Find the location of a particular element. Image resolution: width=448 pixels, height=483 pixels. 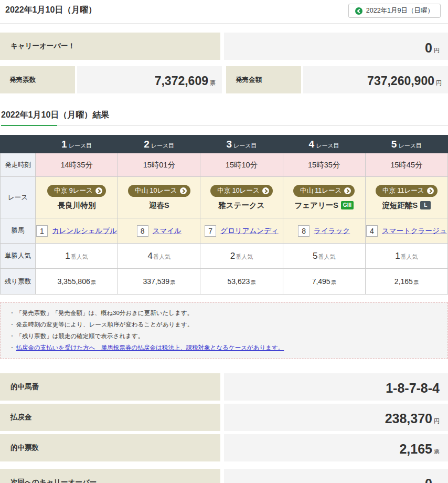

next-carryover-value-cell: 0 円 is located at coordinates (336, 476).